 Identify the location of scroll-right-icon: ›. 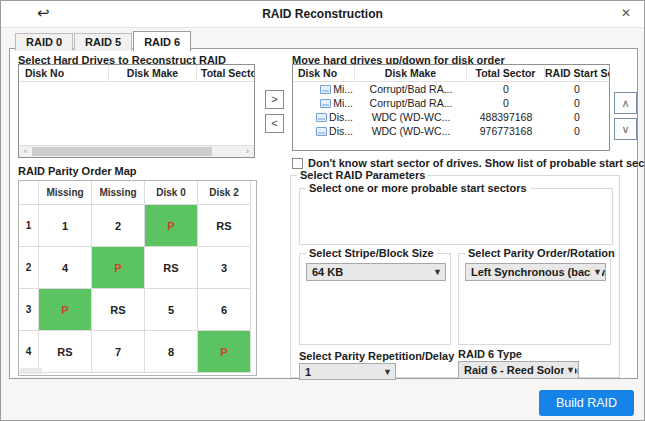
(248, 152).